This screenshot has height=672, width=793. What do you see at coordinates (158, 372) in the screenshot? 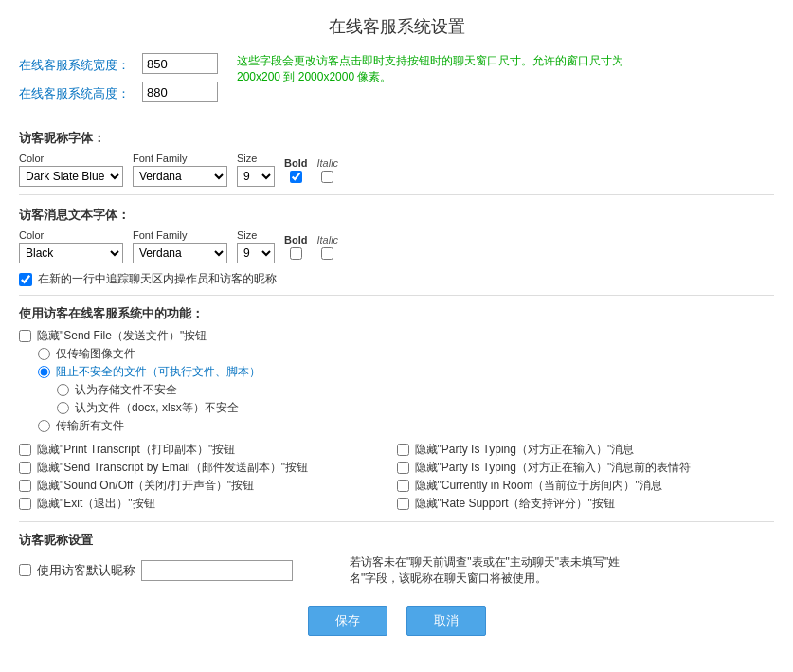
I see `radio-unsafe-label: 阻止不安全的文件（可执行文件、脚本）` at bounding box center [158, 372].